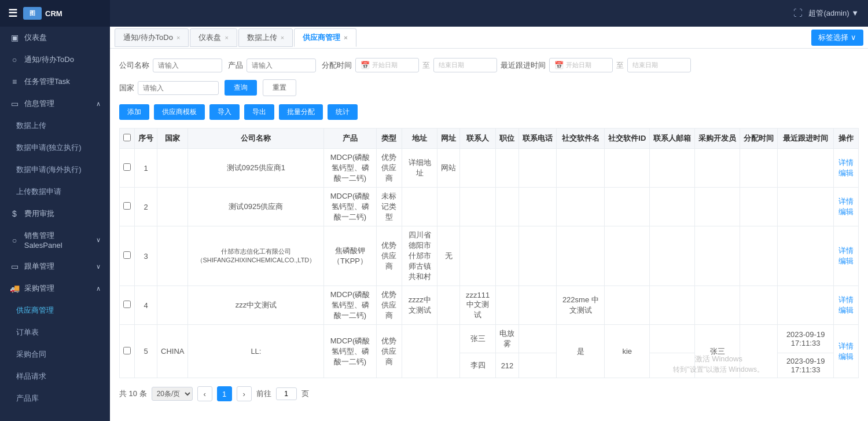 Image resolution: width=868 pixels, height=421 pixels. I want to click on tab-data-upload: 数据上传 ×, so click(266, 38).